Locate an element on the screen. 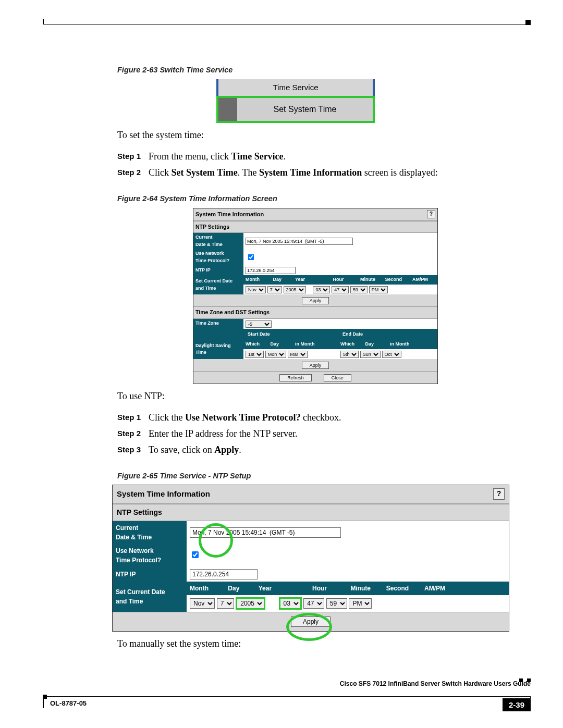 The width and height of the screenshot is (563, 728). ntp-table: Current Date & Time Use Network Time Pro… is located at coordinates (315, 264).